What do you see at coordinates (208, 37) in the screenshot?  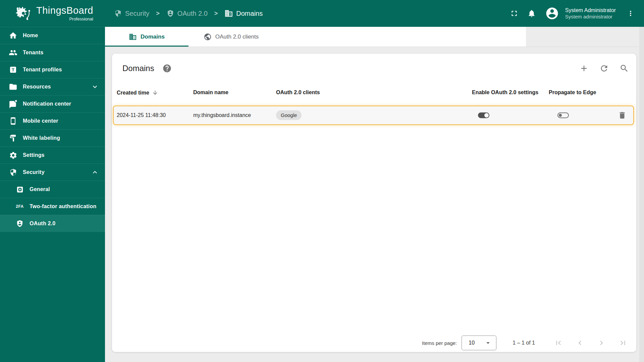 I see `globe-icon` at bounding box center [208, 37].